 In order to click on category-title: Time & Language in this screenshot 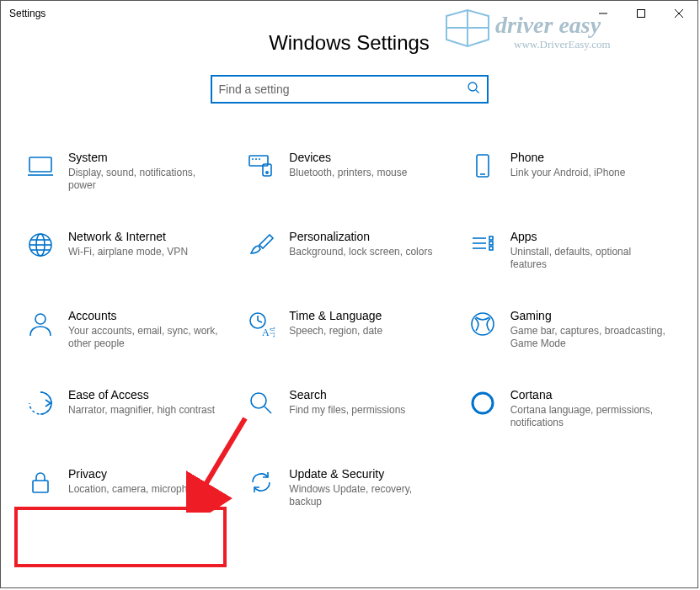, I will do `click(366, 316)`.